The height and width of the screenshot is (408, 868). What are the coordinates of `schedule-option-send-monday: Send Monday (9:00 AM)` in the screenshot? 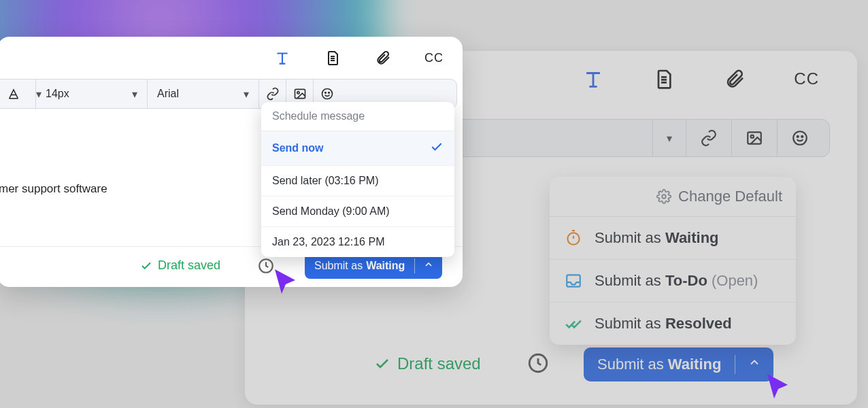 It's located at (358, 212).